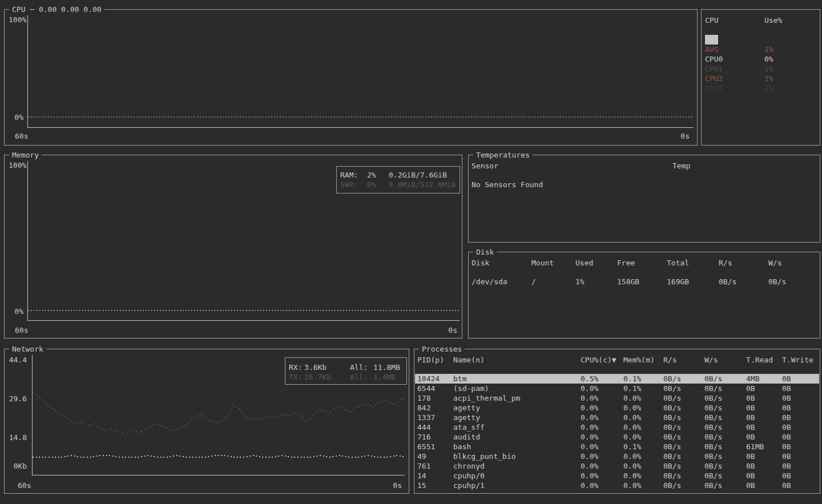 This screenshot has width=822, height=504. What do you see at coordinates (361, 128) in the screenshot?
I see `cpu-x-axis` at bounding box center [361, 128].